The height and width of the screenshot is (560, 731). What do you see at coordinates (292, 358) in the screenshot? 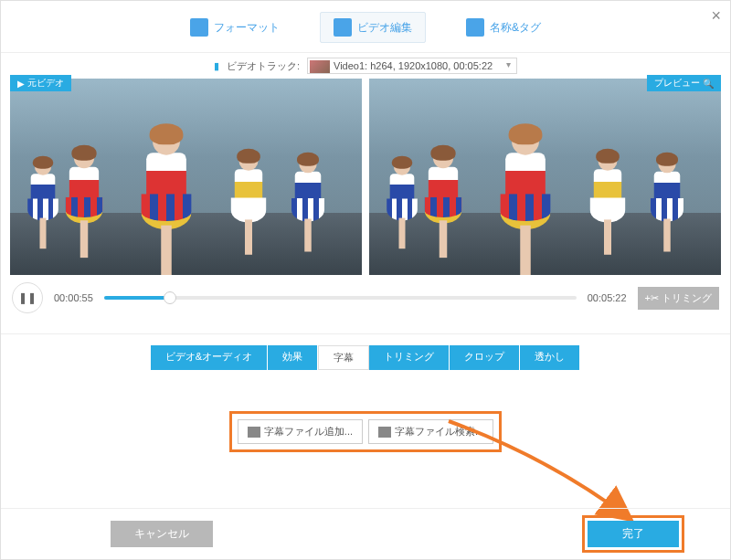
I see `edit-tab-1: 効果` at bounding box center [292, 358].